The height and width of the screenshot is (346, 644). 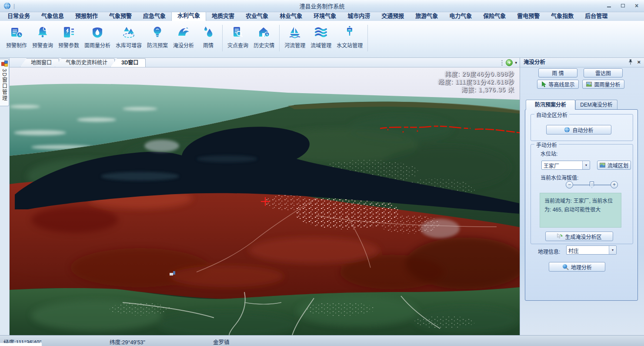 I want to click on window-layers-icon, so click(x=4, y=64).